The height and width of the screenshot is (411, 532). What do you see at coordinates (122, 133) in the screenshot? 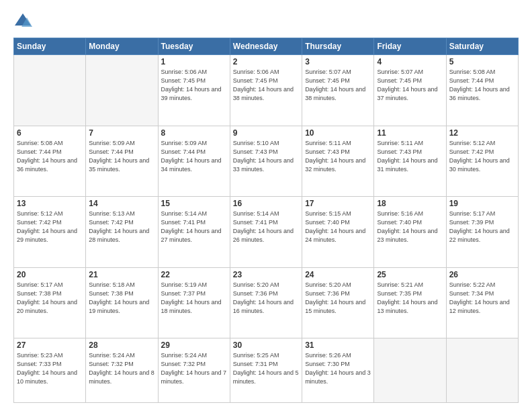
I see `day-number: 7` at bounding box center [122, 133].